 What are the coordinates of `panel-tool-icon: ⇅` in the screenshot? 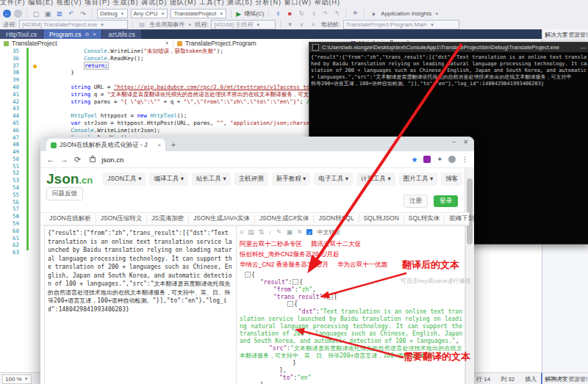 It's located at (262, 232).